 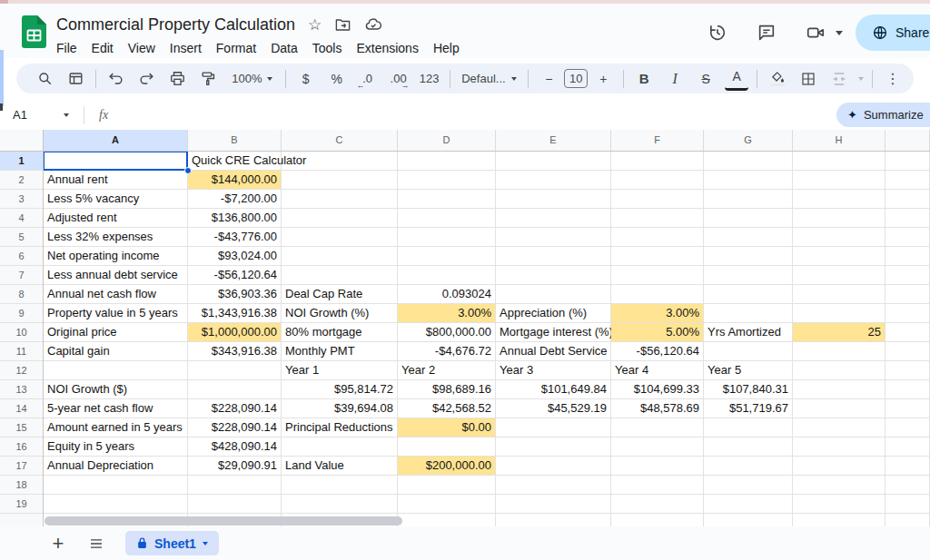 I want to click on column-header-G: G, so click(x=748, y=140).